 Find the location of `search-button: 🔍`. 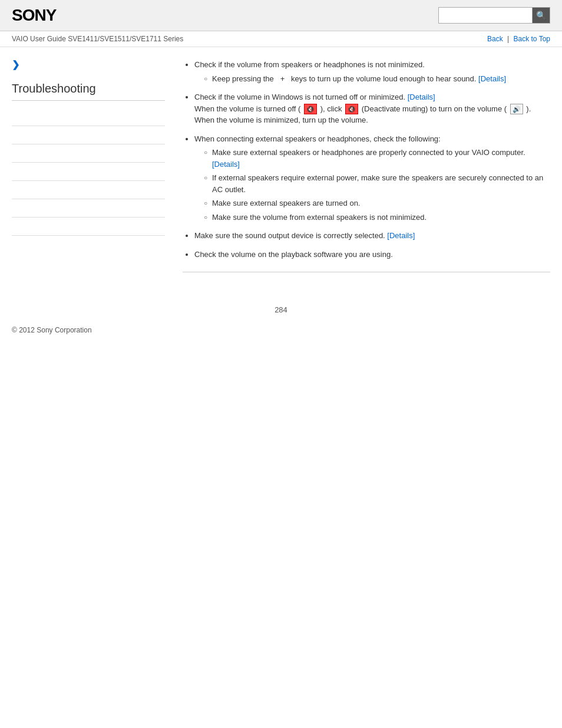

search-button: 🔍 is located at coordinates (541, 15).